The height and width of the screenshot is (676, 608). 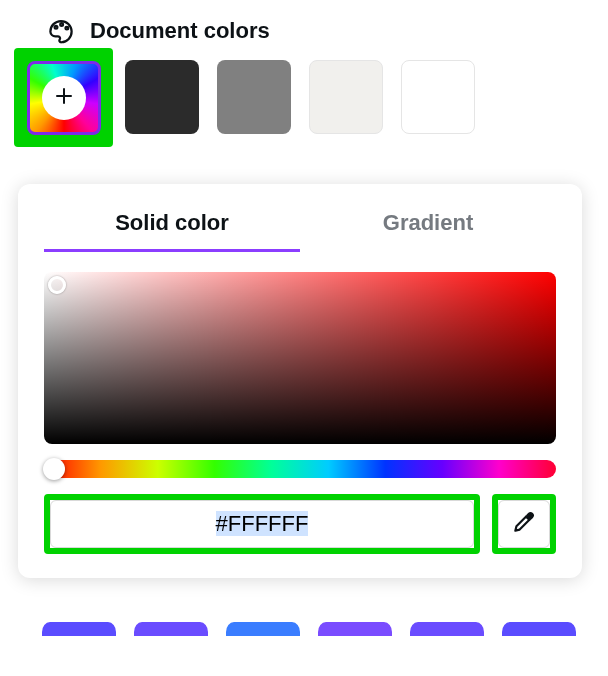 What do you see at coordinates (304, 104) in the screenshot?
I see `swatch-row` at bounding box center [304, 104].